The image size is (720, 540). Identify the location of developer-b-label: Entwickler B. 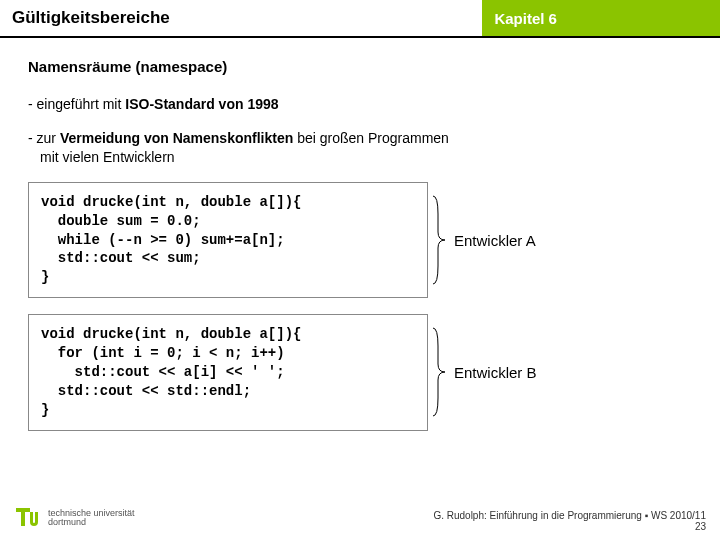
(496, 372).